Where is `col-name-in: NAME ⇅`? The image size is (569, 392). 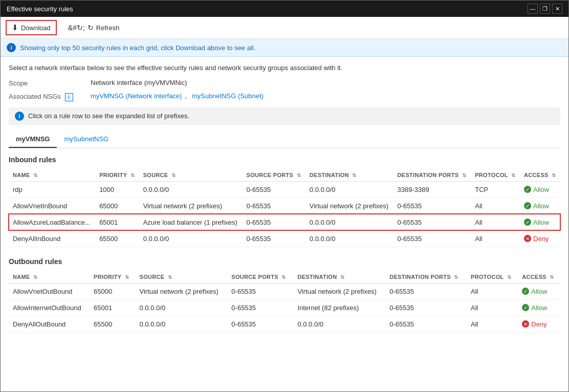
col-name-in: NAME ⇅ is located at coordinates (52, 175).